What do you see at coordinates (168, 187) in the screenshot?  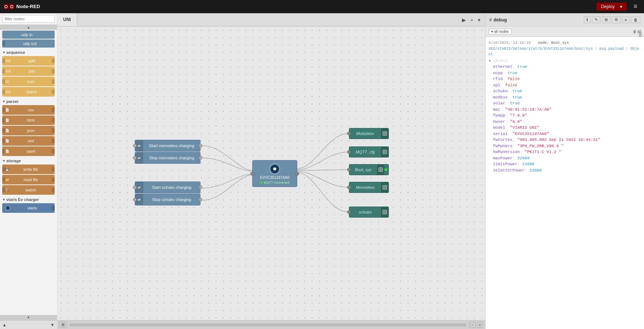 I see `node-start-schuko: ⇄ Start schuko charging` at bounding box center [168, 187].